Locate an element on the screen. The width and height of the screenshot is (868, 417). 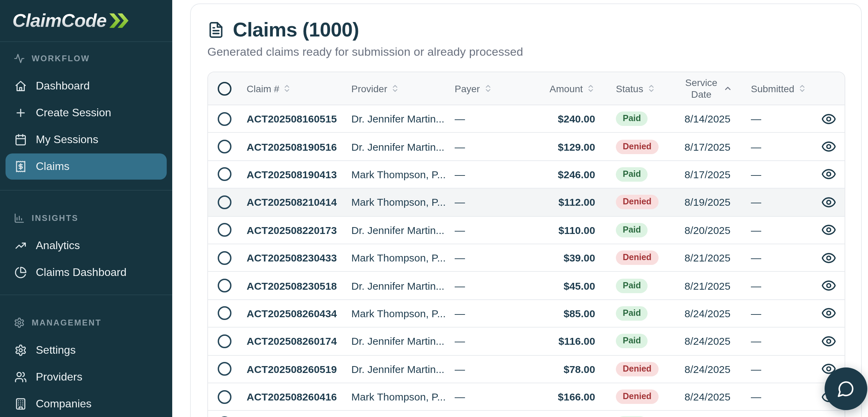
sidebar-item-label: Claims is located at coordinates (53, 167).